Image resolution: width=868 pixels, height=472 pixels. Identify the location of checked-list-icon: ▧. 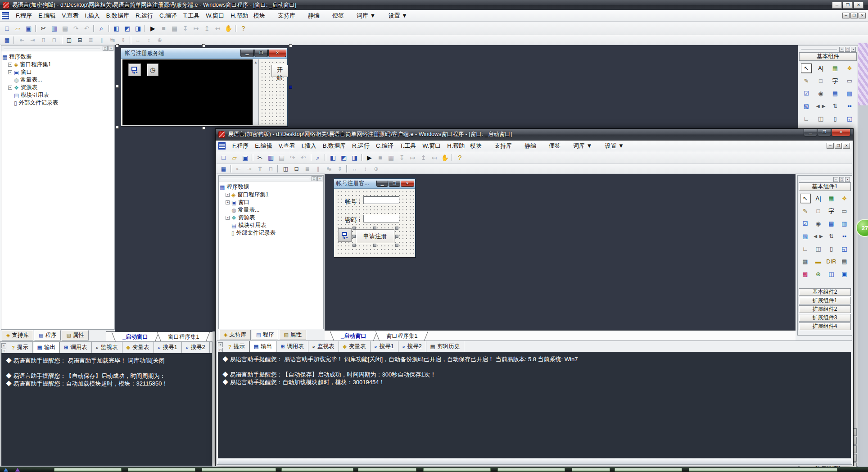
(806, 106).